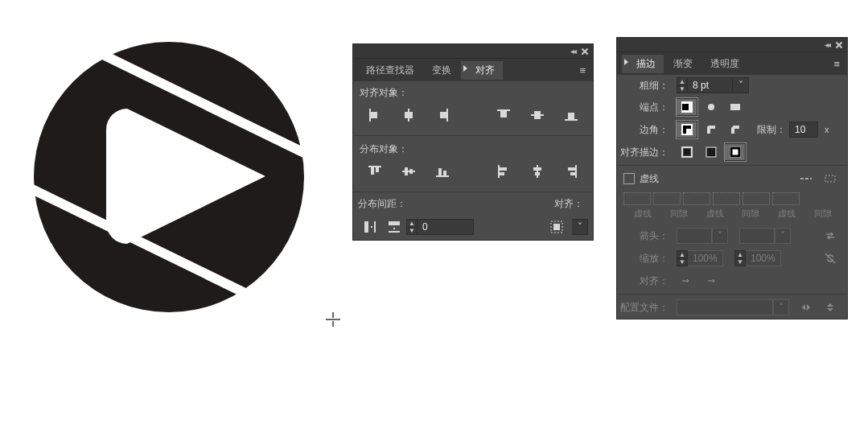 The width and height of the screenshot is (868, 441). What do you see at coordinates (557, 227) in the screenshot?
I see `align-to-icon` at bounding box center [557, 227].